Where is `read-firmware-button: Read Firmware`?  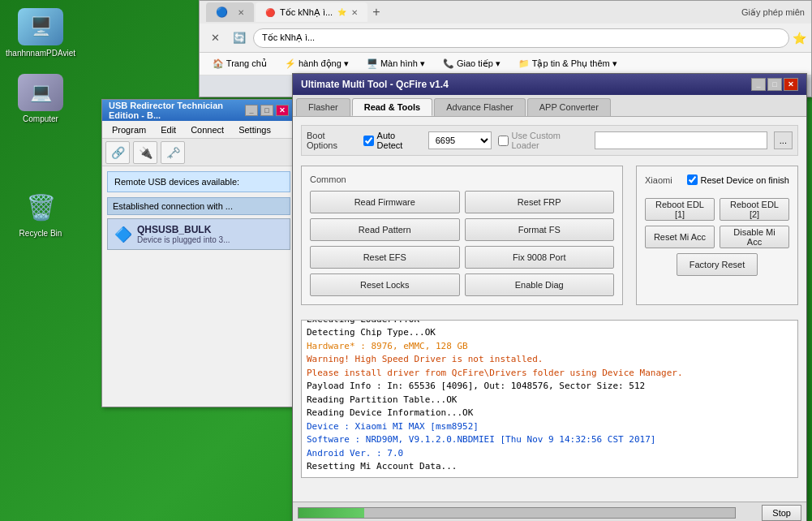
read-firmware-button: Read Firmware is located at coordinates (385, 202).